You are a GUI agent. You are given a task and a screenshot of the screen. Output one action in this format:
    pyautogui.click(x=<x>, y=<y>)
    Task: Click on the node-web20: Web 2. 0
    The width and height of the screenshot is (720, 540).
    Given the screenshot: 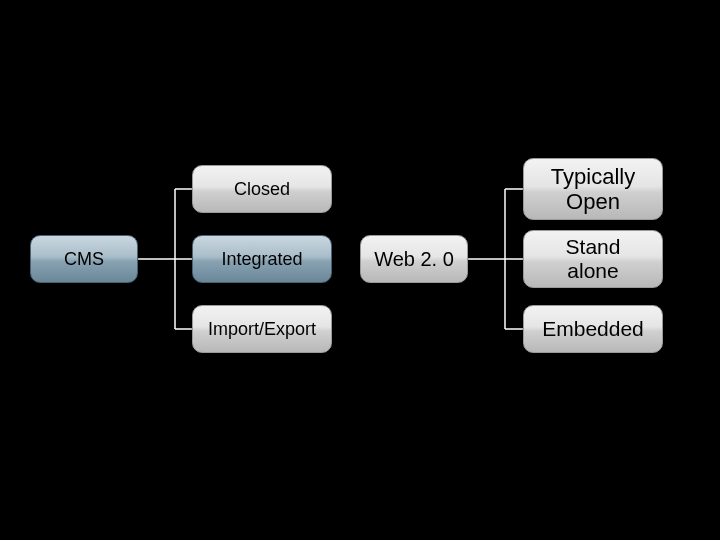 What is the action you would take?
    pyautogui.click(x=414, y=259)
    